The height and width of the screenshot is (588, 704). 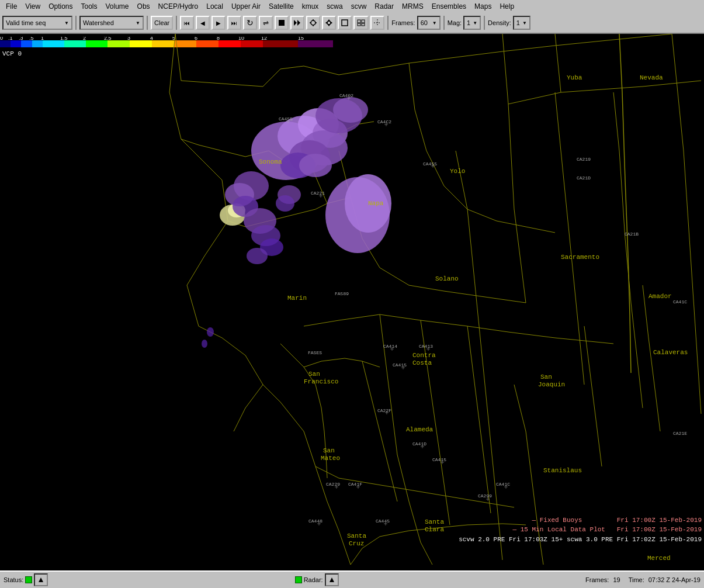 I want to click on frames-status-value: 19, so click(x=616, y=580).